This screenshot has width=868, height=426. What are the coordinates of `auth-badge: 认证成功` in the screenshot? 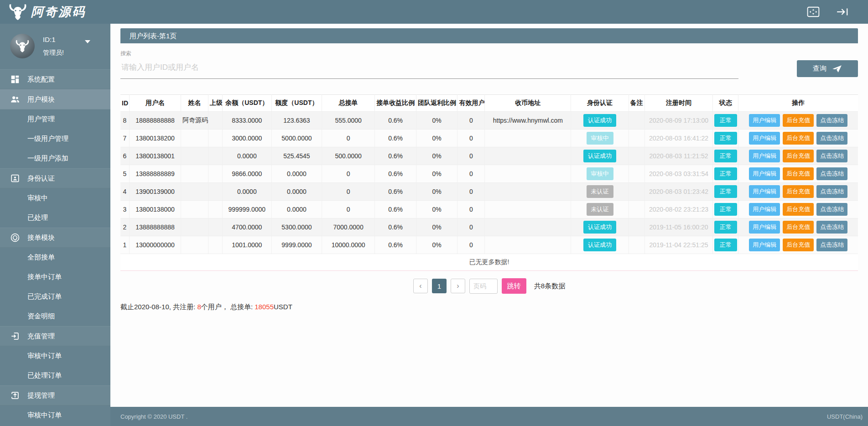 It's located at (600, 245).